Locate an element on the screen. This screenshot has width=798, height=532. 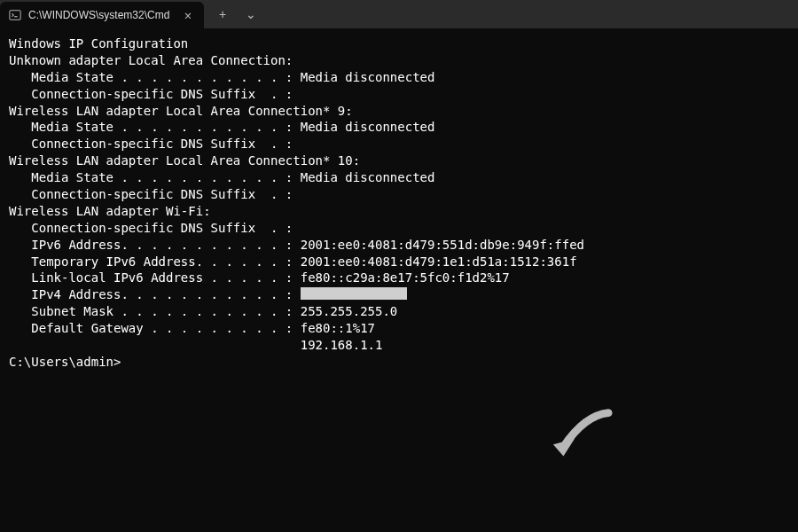
output-line: Temporary IPv6 Address. . . . . . : 2001… is located at coordinates (399, 262).